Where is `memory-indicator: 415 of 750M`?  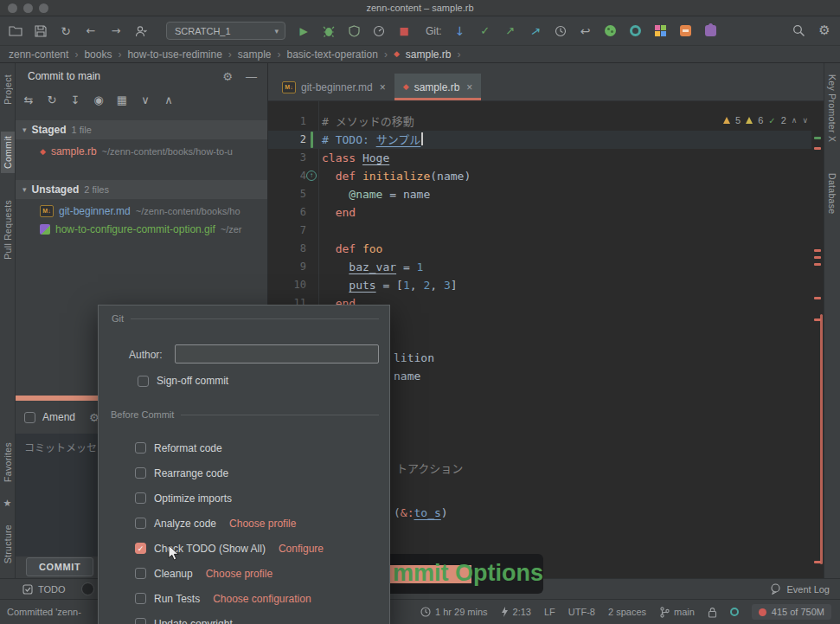 memory-indicator: 415 of 750M is located at coordinates (792, 612).